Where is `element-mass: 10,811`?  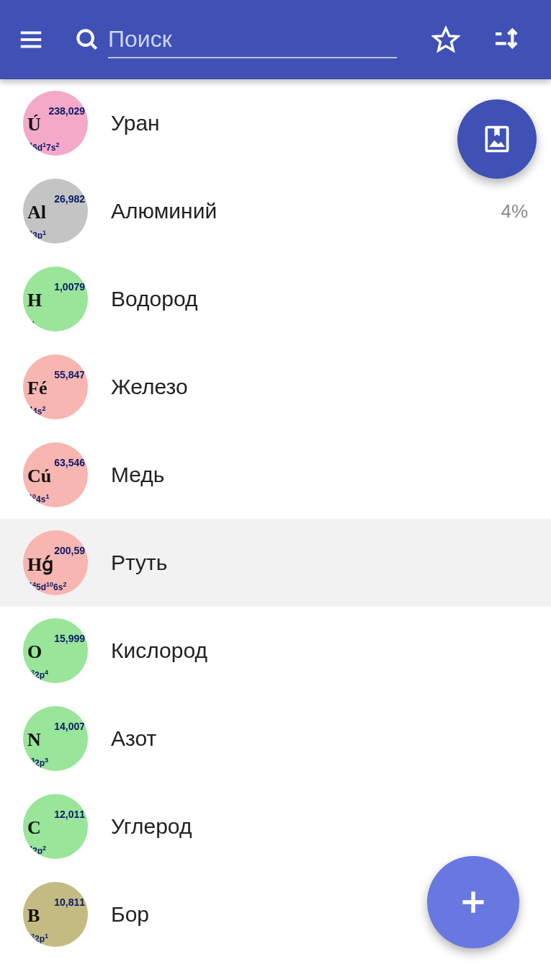 element-mass: 10,811 is located at coordinates (69, 902).